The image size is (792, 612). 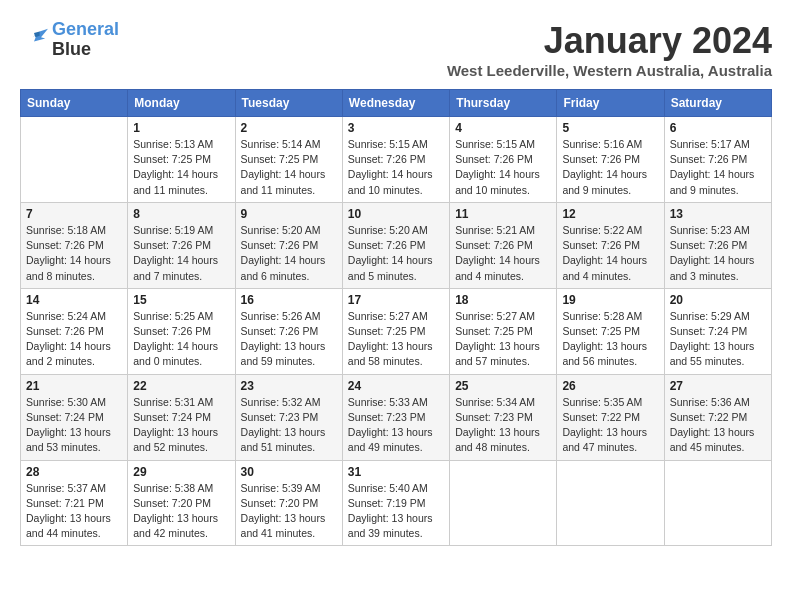 What do you see at coordinates (504, 160) in the screenshot?
I see `calendar-cell: 4Sunrise: 5:15 AM Sunset: 7:26 PM Daylig…` at bounding box center [504, 160].